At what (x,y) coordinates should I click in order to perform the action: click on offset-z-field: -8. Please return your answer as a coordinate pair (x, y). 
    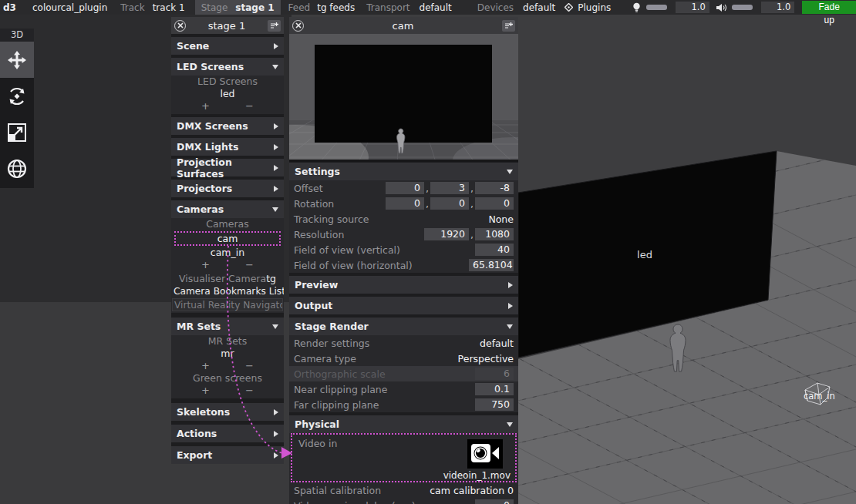
    Looking at the image, I should click on (494, 188).